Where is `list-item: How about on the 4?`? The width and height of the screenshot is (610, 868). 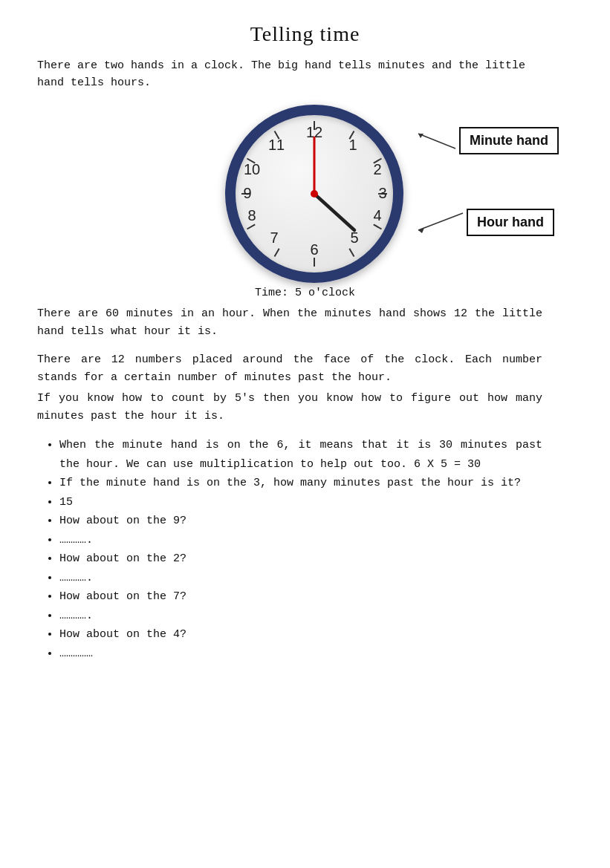 list-item: How about on the 4? is located at coordinates (301, 635).